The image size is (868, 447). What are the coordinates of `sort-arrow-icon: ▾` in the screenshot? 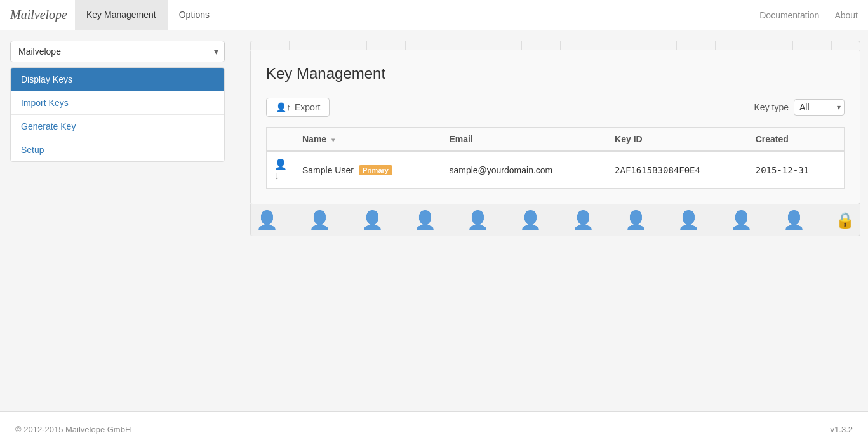 It's located at (333, 140).